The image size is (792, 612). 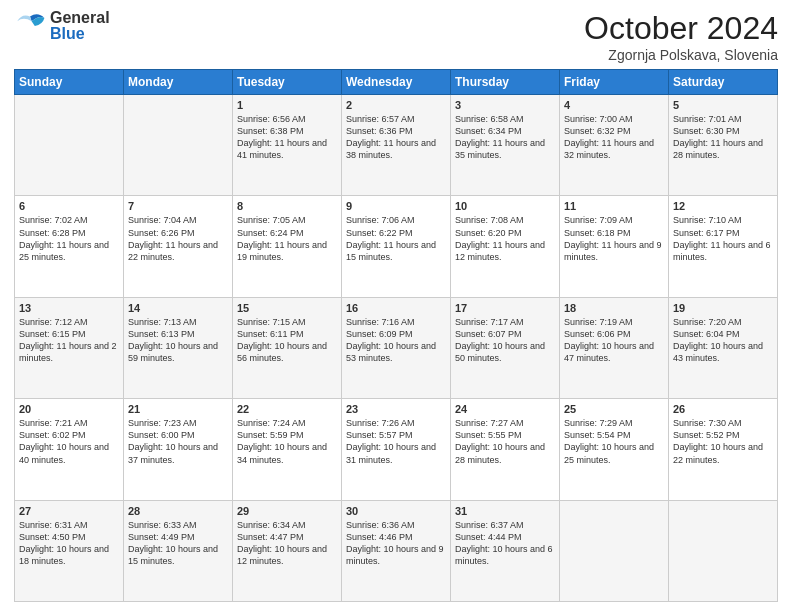 What do you see at coordinates (614, 238) in the screenshot?
I see `day-info: Sunrise: 7:09 AM Sunset: 6:18 PM Dayligh…` at bounding box center [614, 238].